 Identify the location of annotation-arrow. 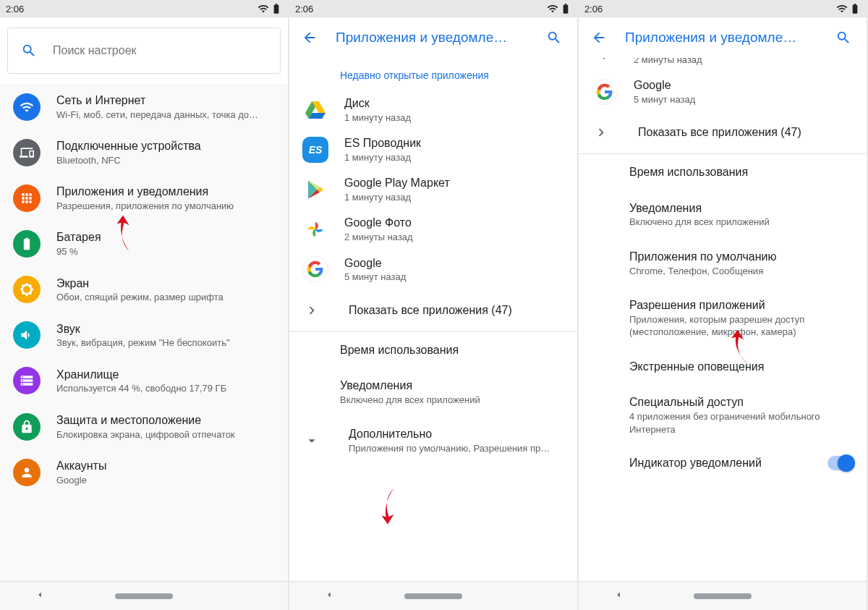
(388, 505).